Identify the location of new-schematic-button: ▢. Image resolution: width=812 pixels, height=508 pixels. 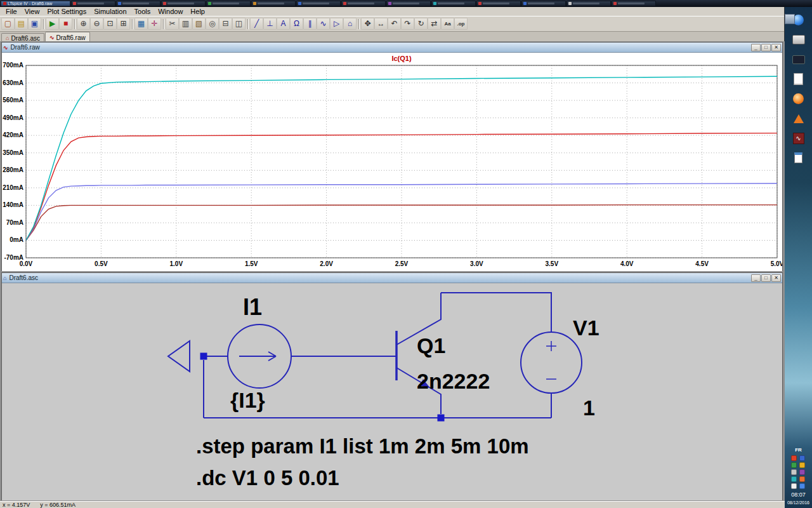
(8, 24).